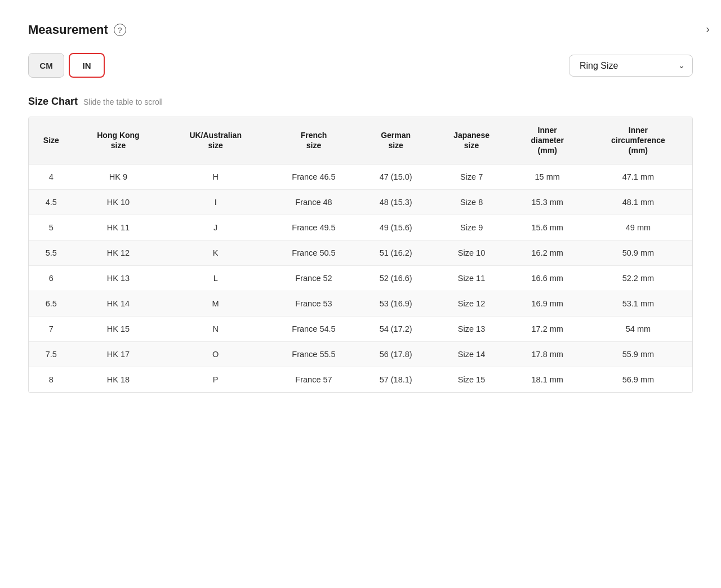 This screenshot has height=588, width=721. I want to click on table-cell: Size 11, so click(471, 278).